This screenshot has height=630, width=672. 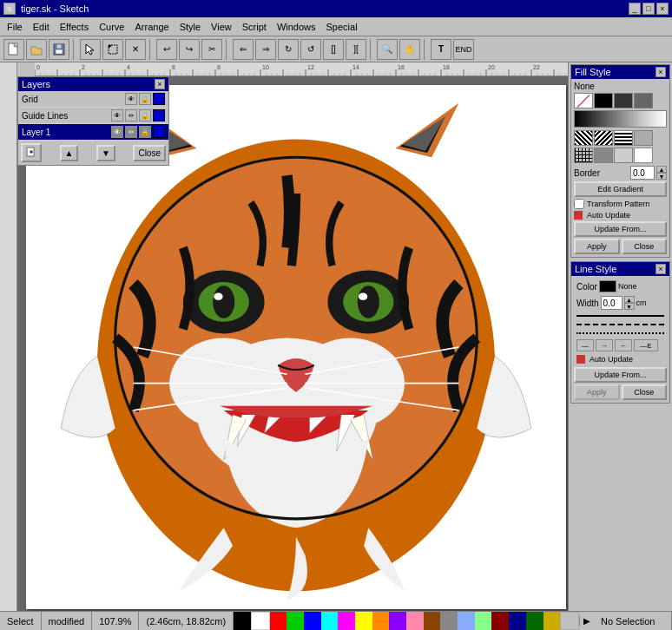 What do you see at coordinates (484, 621) in the screenshot?
I see `palette-lightgreen` at bounding box center [484, 621].